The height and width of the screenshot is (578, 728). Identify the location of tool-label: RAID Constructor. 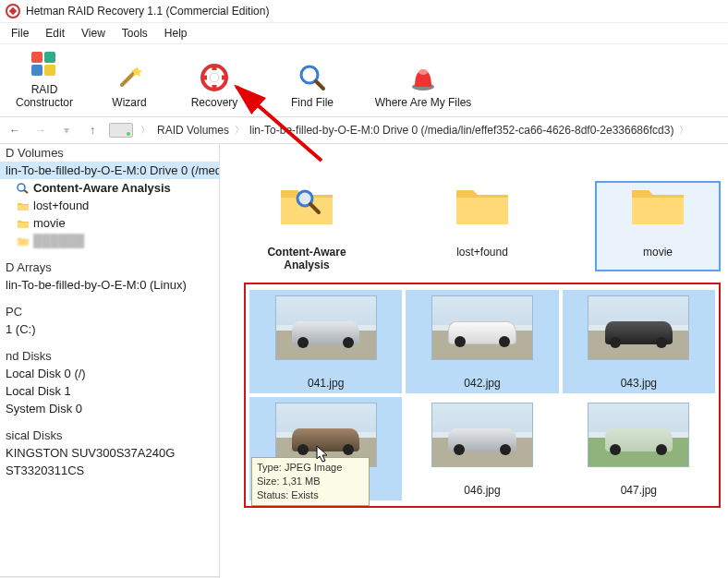
(44, 96).